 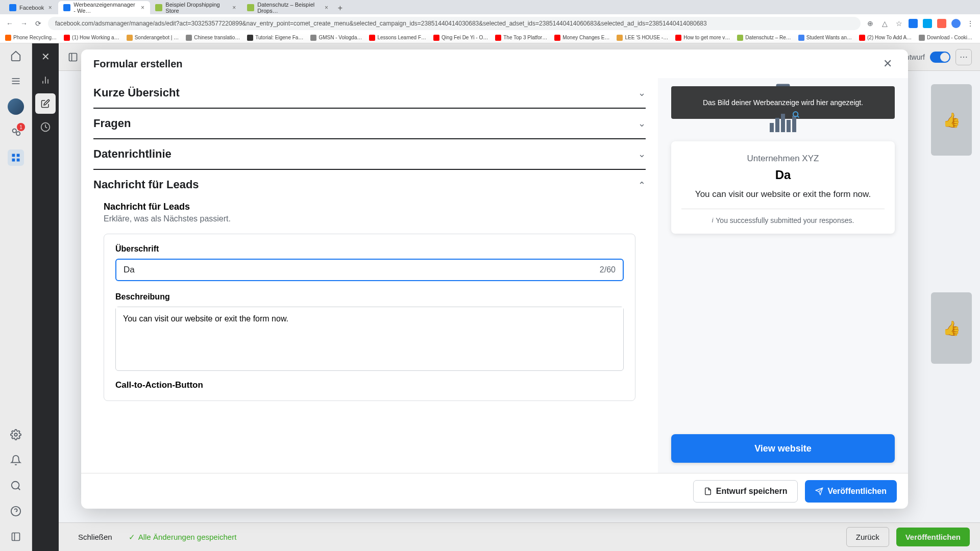 What do you see at coordinates (16, 460) in the screenshot?
I see `notifications-icon` at bounding box center [16, 460].